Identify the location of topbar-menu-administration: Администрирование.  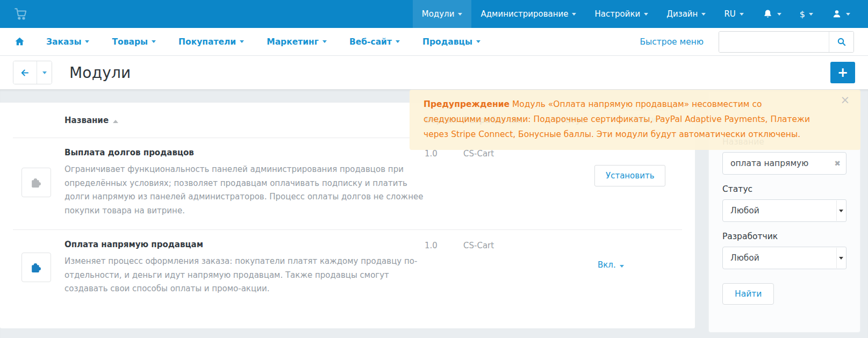
(528, 14).